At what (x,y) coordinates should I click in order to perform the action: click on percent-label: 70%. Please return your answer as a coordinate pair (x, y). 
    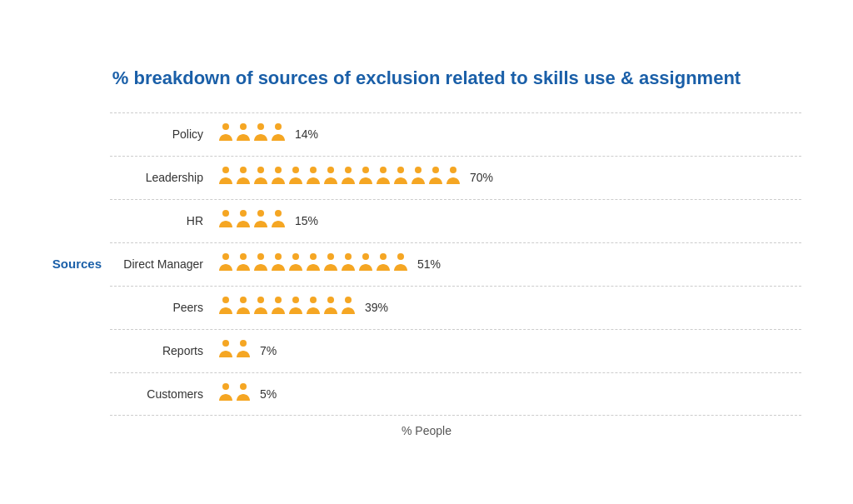
    Looking at the image, I should click on (481, 177).